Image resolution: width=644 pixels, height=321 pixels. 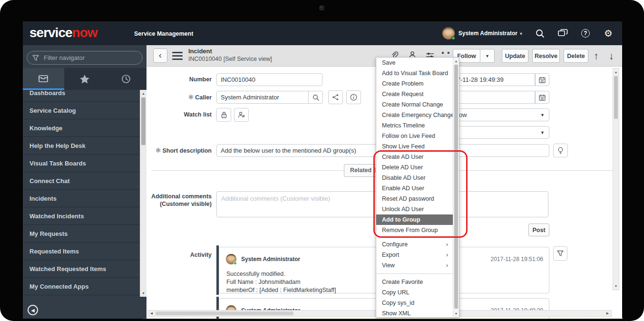 What do you see at coordinates (415, 157) in the screenshot?
I see `menu-item-create-ad-user: Create AD User` at bounding box center [415, 157].